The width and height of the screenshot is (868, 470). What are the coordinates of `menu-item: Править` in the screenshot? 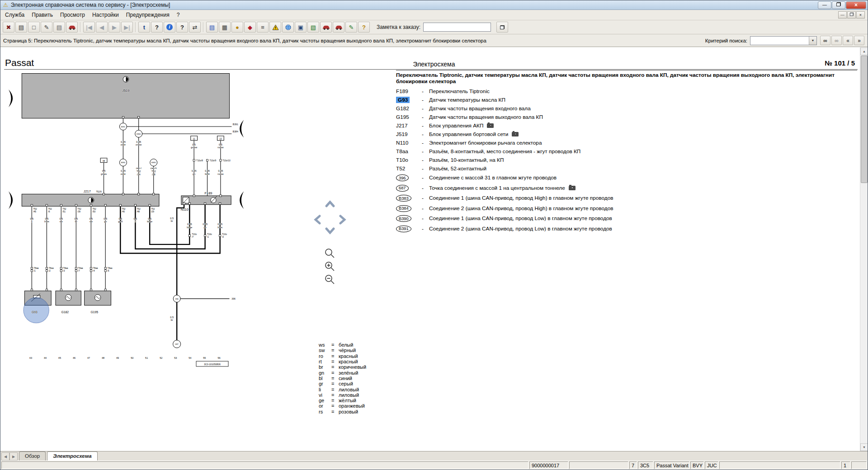 It's located at (42, 15).